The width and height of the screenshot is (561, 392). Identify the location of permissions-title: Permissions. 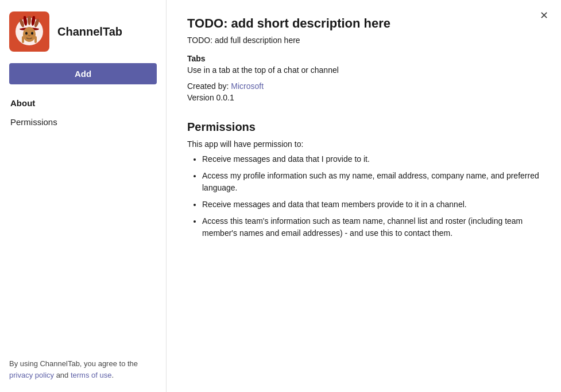
(364, 127).